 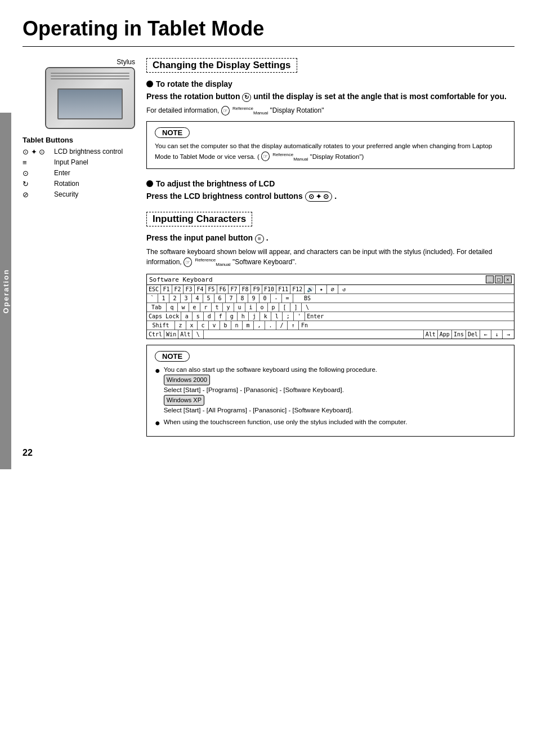 What do you see at coordinates (330, 326) in the screenshot?
I see `keyboard-row-zxcv: Shift z x c v b n m , . / ↑ Fn` at bounding box center [330, 326].